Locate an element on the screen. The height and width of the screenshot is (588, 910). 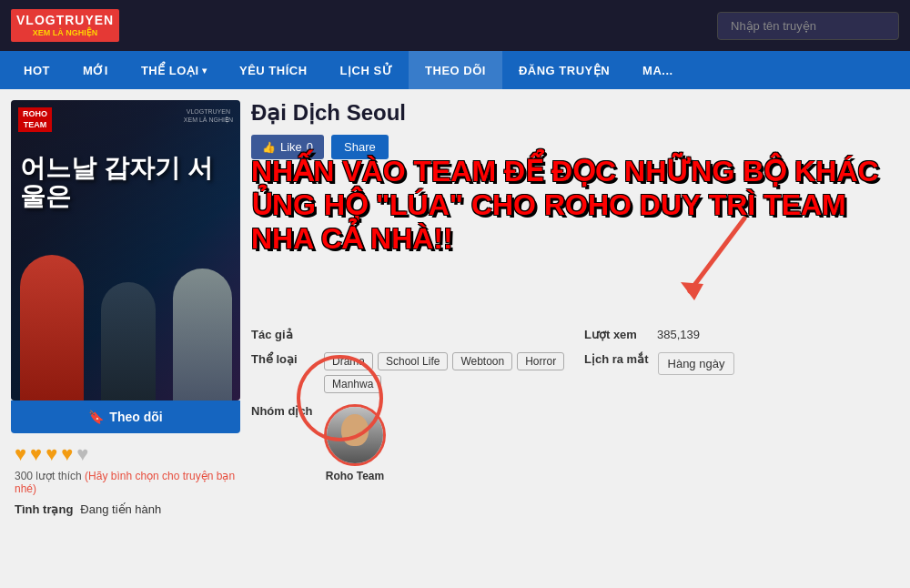
manga-title: Đại Dịch Seoul is located at coordinates (575, 113).